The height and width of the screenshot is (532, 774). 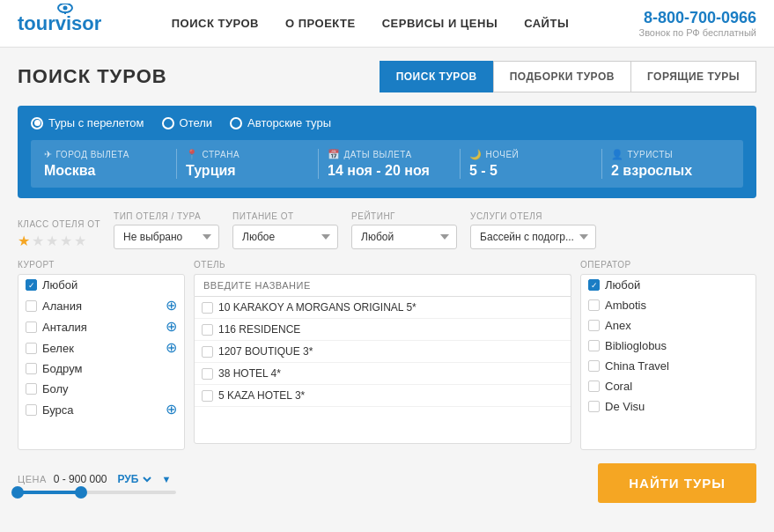 I want to click on search-fields: ✈ ГОРОД ВЫЛЕТА Москва 📍 СТРАНА Турция 📅 …, so click(x=387, y=164).